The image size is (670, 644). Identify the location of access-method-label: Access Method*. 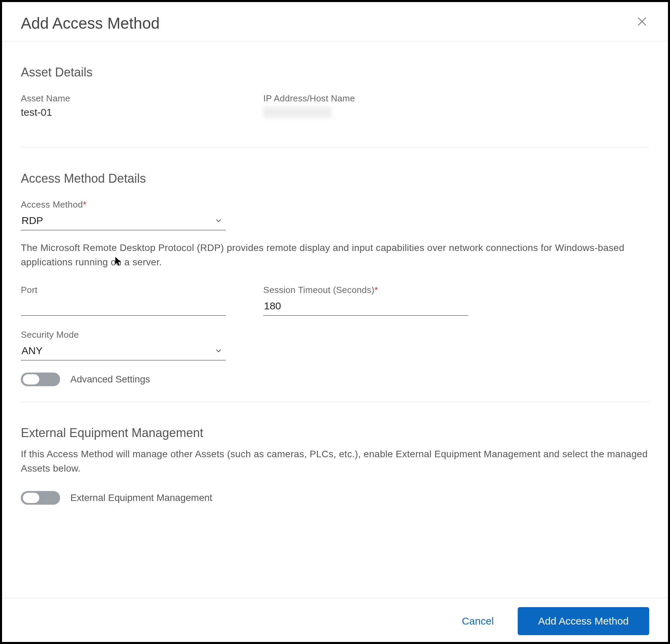
(335, 204).